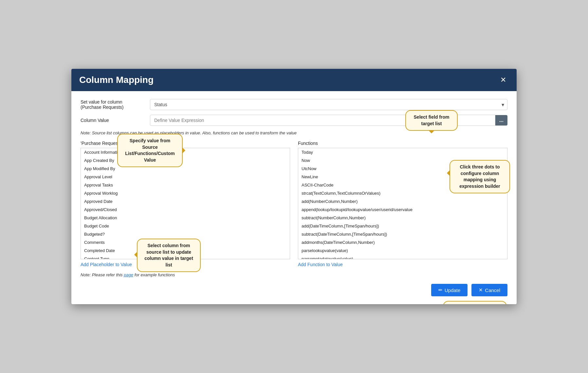 Image resolution: width=588 pixels, height=373 pixels. What do you see at coordinates (403, 204) in the screenshot?
I see `functions-panel: Functions TodayNowUtcNowNewLineASCII-Cha…` at bounding box center [403, 204].